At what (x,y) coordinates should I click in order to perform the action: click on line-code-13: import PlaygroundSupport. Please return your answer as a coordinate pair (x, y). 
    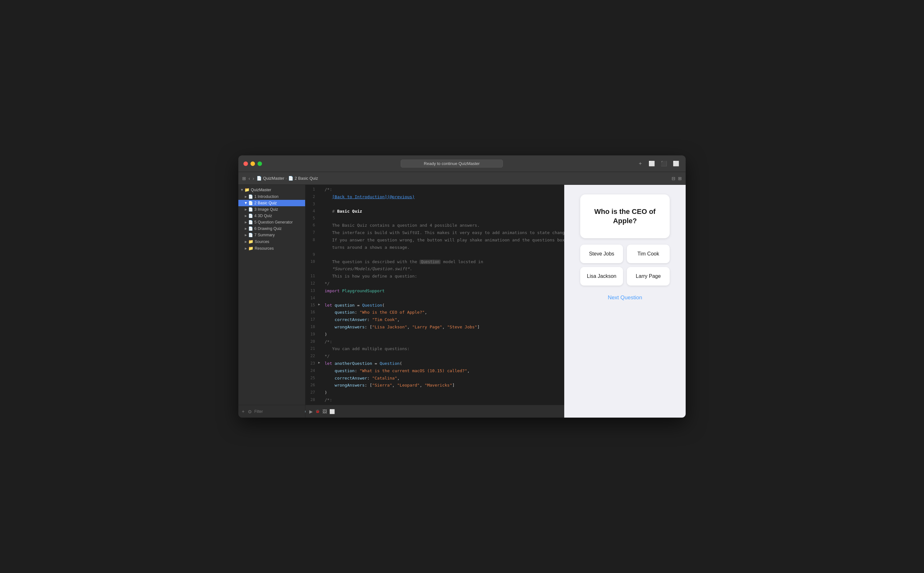
    Looking at the image, I should click on (444, 291).